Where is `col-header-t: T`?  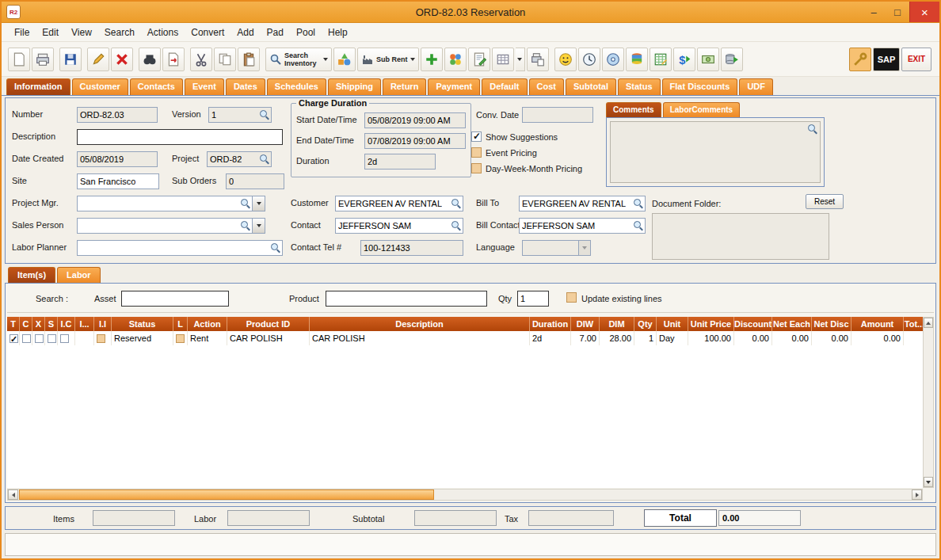 col-header-t: T is located at coordinates (13, 324).